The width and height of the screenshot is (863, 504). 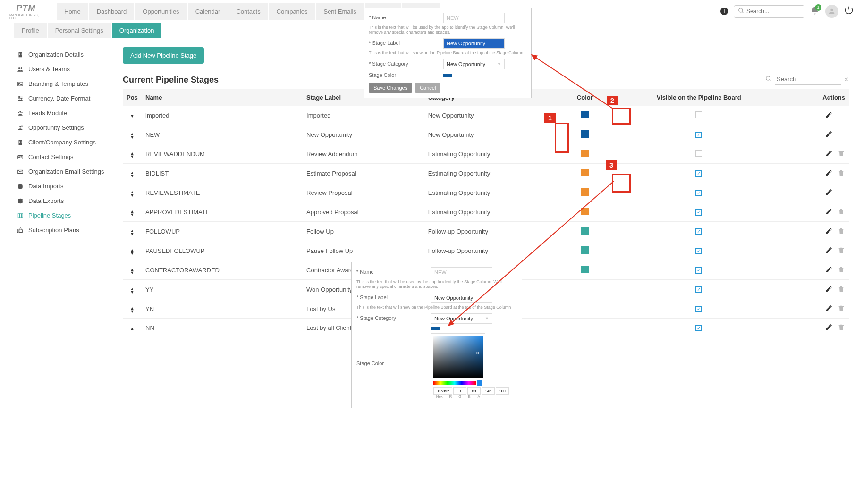 What do you see at coordinates (73, 11) in the screenshot?
I see `nav-home: Home` at bounding box center [73, 11].